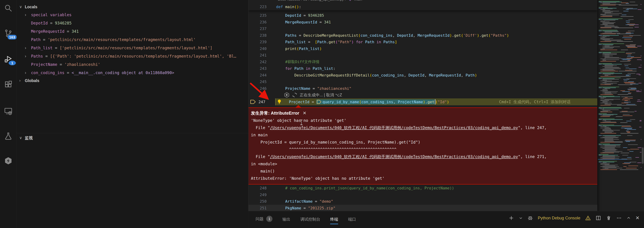  What do you see at coordinates (609, 218) in the screenshot?
I see `trash-icon` at bounding box center [609, 218].